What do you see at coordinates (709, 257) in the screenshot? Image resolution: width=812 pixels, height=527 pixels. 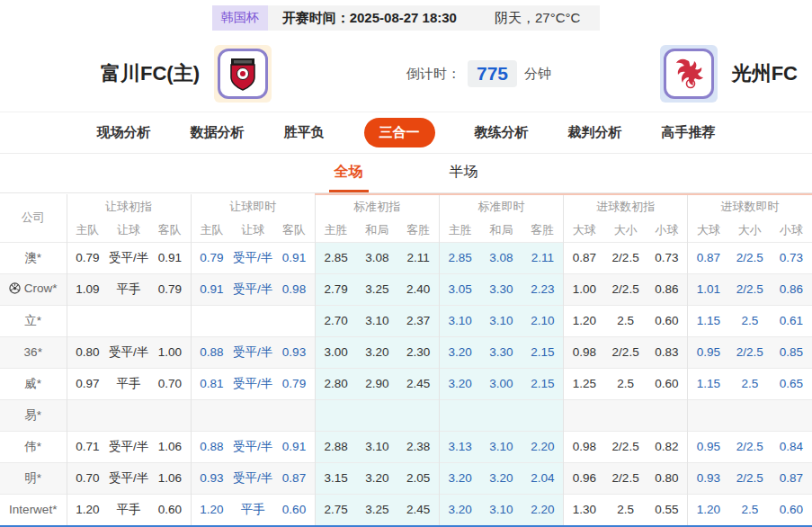 I see `odds-cell: 0.87` at bounding box center [709, 257].